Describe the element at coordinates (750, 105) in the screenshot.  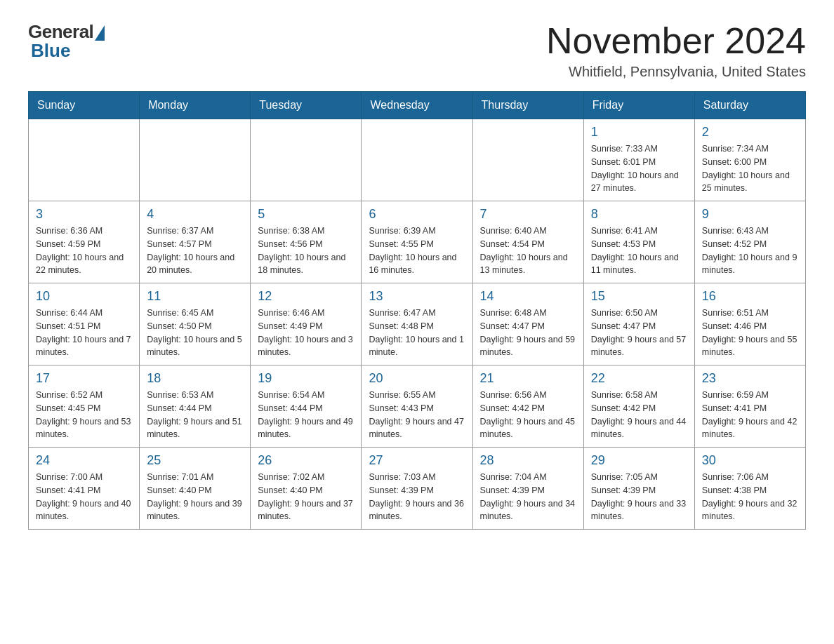
I see `weekday-header-saturday: Saturday` at that location.